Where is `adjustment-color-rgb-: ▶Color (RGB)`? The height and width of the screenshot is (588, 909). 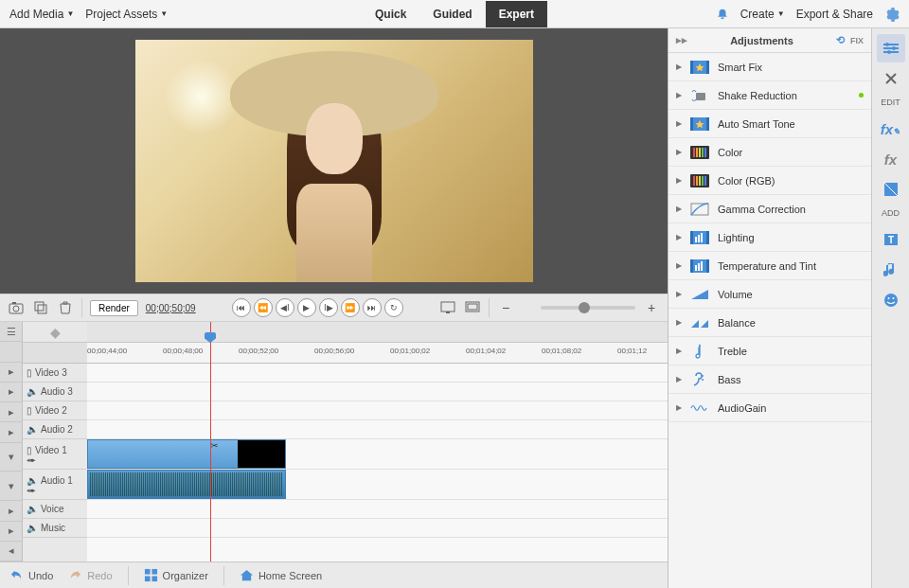
adjustment-color-rgb-: ▶Color (RGB) is located at coordinates (770, 181).